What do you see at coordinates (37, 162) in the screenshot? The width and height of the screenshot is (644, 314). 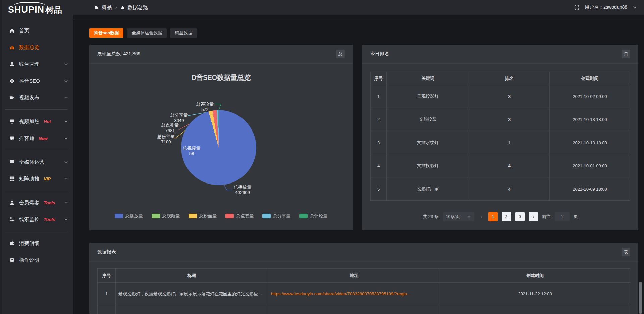 I see `sidebar-item-全媒体运营: 全媒体运营` at bounding box center [37, 162].